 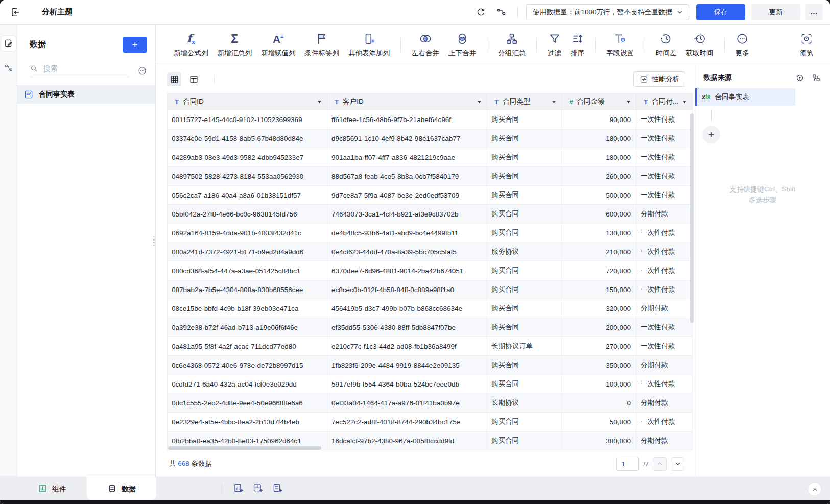 I want to click on horizontal-scrollbar, so click(x=245, y=448).